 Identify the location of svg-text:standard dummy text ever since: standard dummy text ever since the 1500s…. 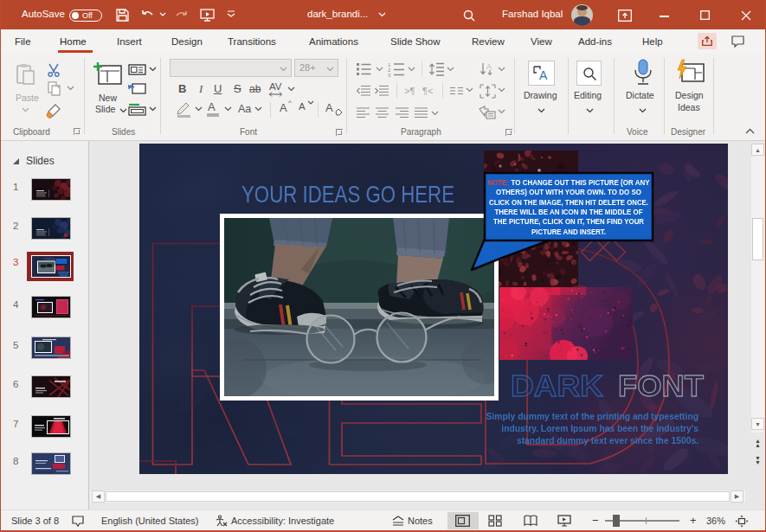
(608, 441).